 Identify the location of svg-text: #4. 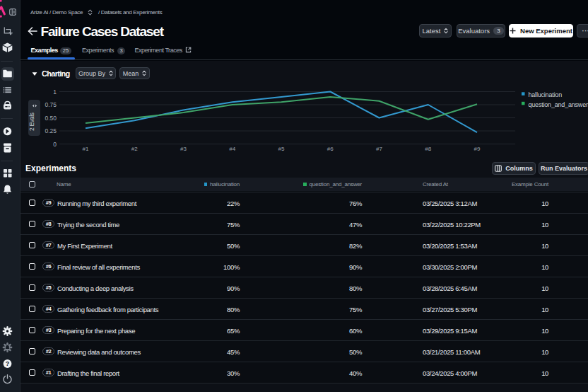
(232, 149).